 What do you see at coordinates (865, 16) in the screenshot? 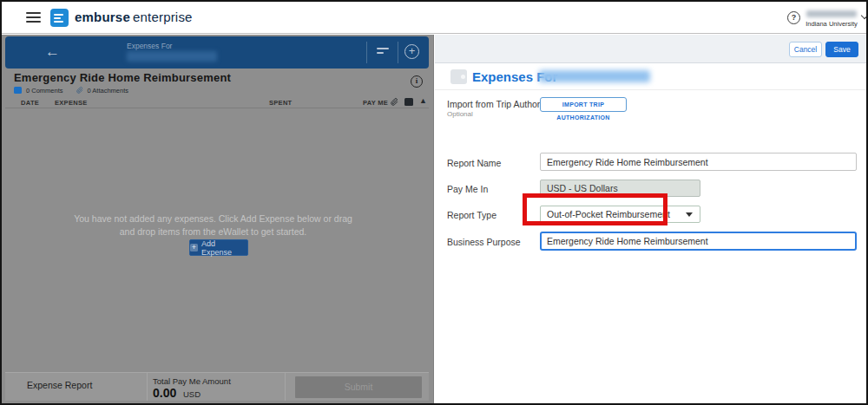
I see `chevron-down-icon` at bounding box center [865, 16].